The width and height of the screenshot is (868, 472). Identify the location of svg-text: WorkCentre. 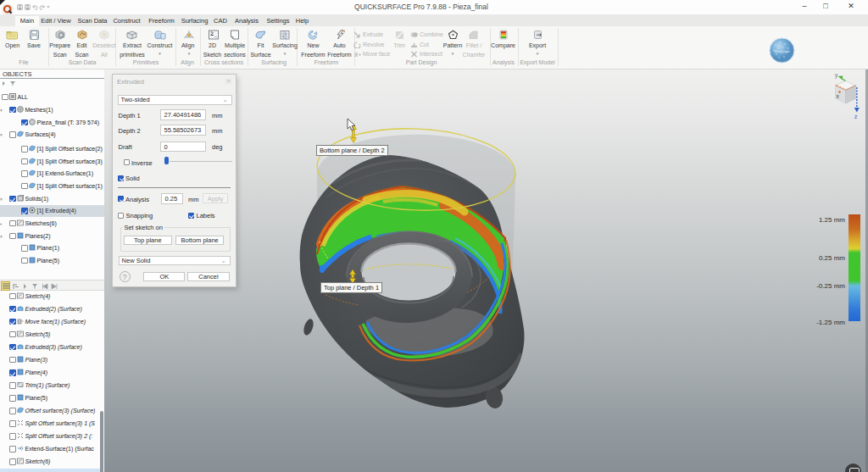
(782, 51).